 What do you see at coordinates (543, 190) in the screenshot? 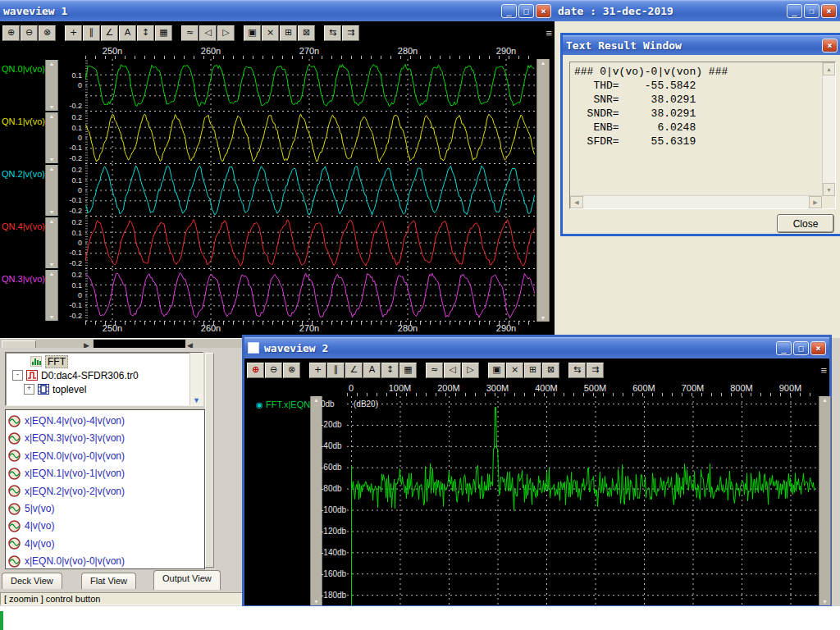
I see `waveview1-vscrollbar: ▲ ▼` at bounding box center [543, 190].